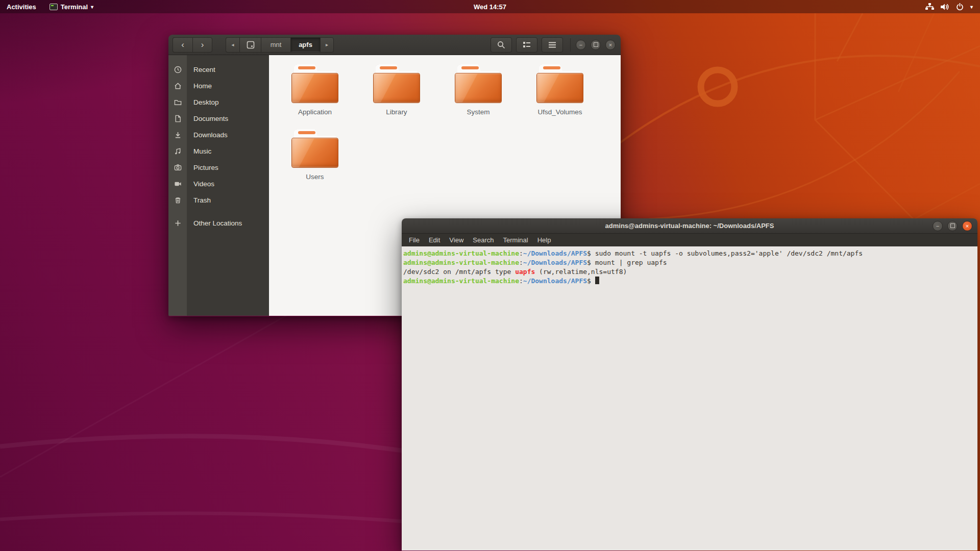 Image resolution: width=980 pixels, height=551 pixels. Describe the element at coordinates (276, 45) in the screenshot. I see `path-segment-mnt: mnt` at that location.